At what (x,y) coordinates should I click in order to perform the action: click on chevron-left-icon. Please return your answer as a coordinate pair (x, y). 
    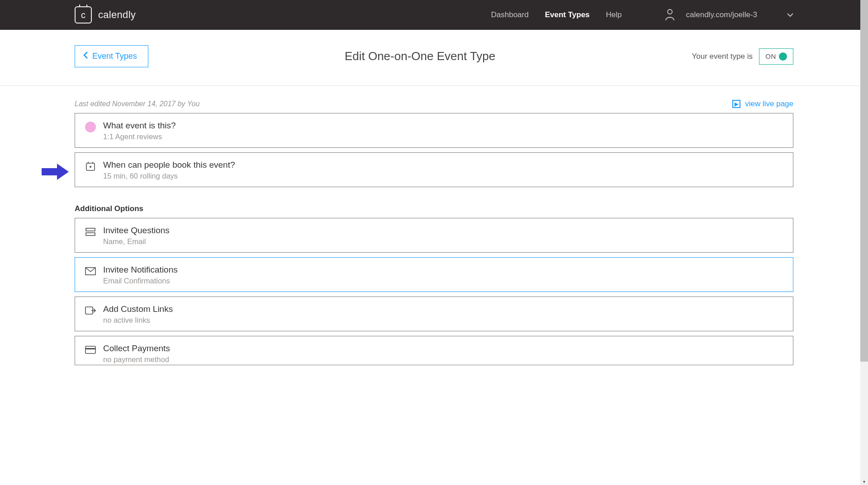
    Looking at the image, I should click on (85, 56).